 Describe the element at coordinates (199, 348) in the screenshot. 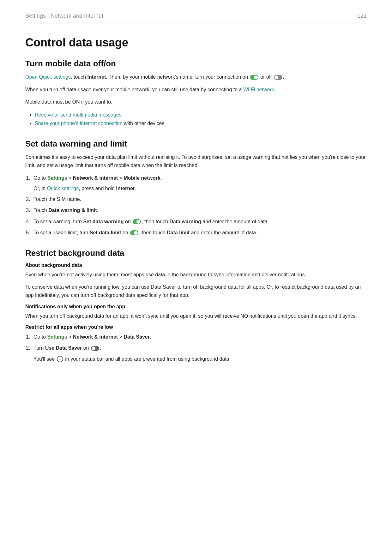

I see `restrict-steps: Go to Settings > Network & internet > Da…` at that location.